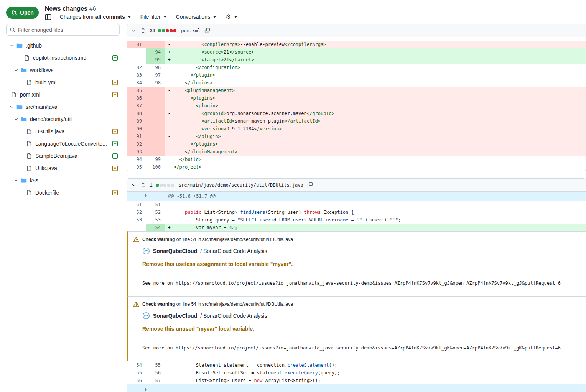  Describe the element at coordinates (146, 196) in the screenshot. I see `expand-up-button` at that location.